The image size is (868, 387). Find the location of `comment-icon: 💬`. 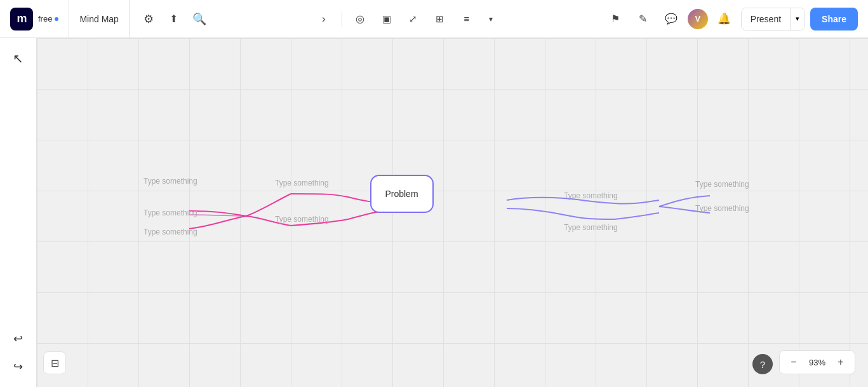

comment-icon: 💬 is located at coordinates (671, 19).